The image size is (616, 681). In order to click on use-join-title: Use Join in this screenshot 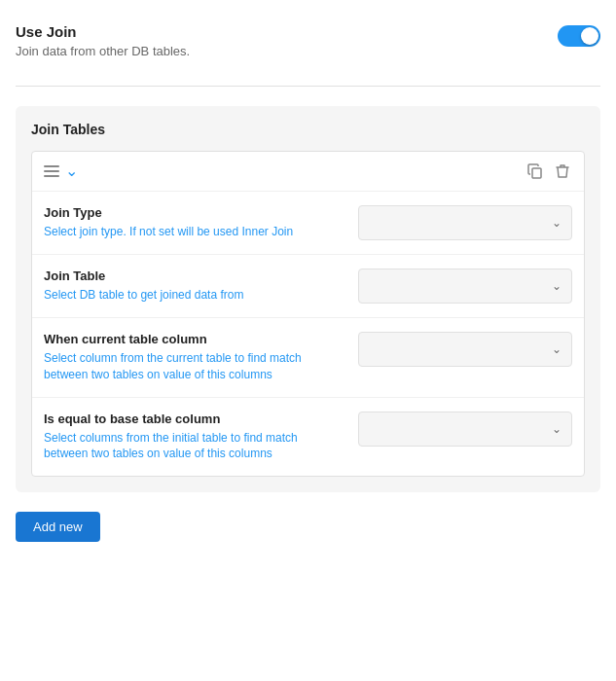, I will do `click(103, 31)`.